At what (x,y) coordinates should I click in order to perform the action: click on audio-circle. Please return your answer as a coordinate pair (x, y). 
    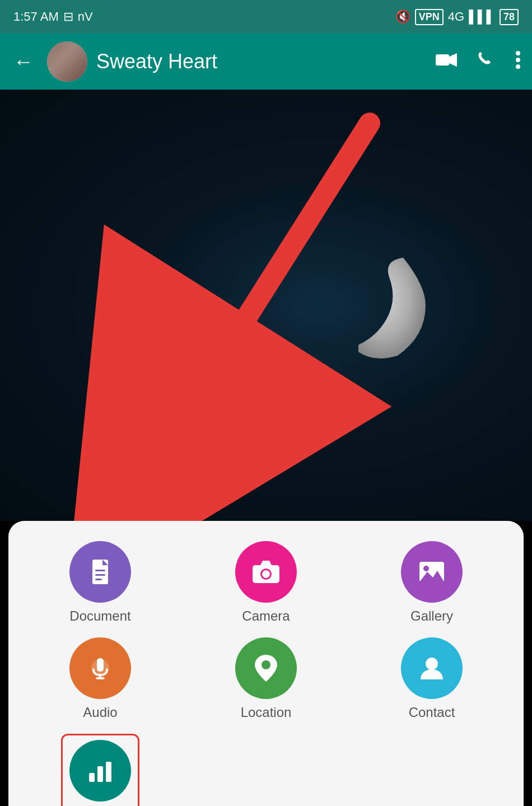
    Looking at the image, I should click on (100, 668).